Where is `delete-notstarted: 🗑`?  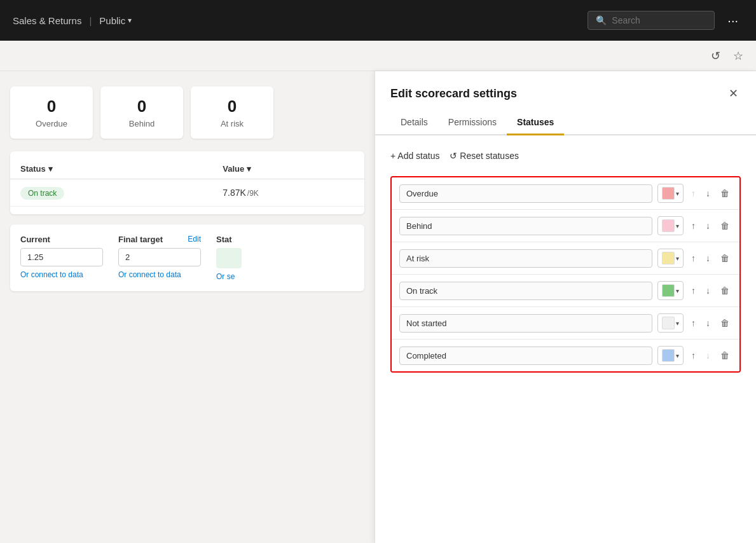 delete-notstarted: 🗑 is located at coordinates (725, 323).